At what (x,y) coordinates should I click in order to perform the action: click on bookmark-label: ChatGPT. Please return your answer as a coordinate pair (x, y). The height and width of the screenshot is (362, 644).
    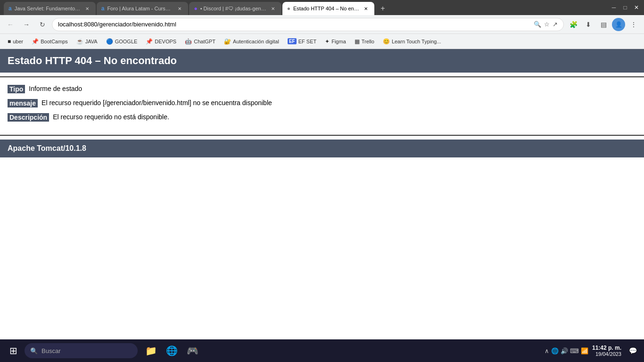
    Looking at the image, I should click on (205, 41).